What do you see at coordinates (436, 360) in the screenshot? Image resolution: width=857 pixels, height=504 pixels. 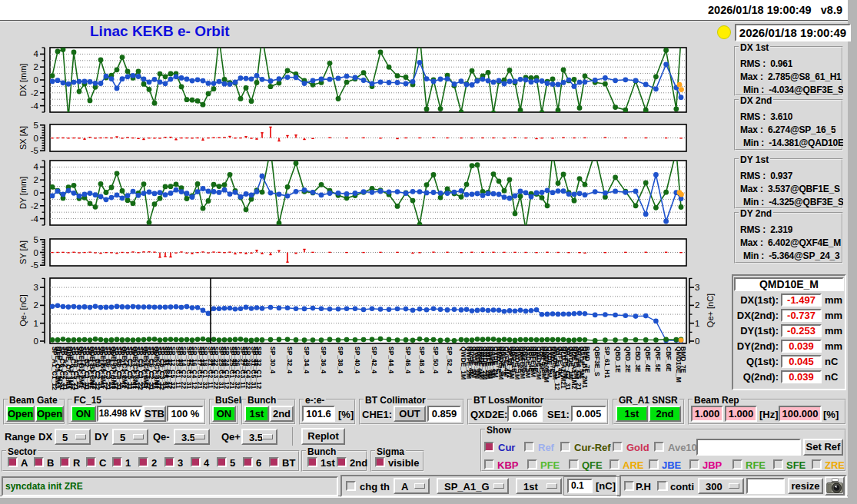 I see `svg-text: SP_50_4` at bounding box center [436, 360].